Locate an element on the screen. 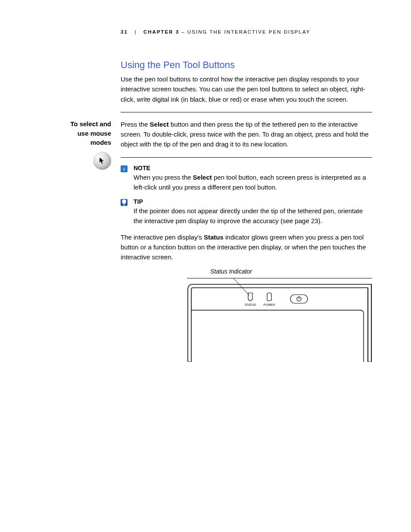 The width and height of the screenshot is (411, 532). chapter-title: USING THE INTERACTIVE PEN DISPLAY is located at coordinates (249, 32).